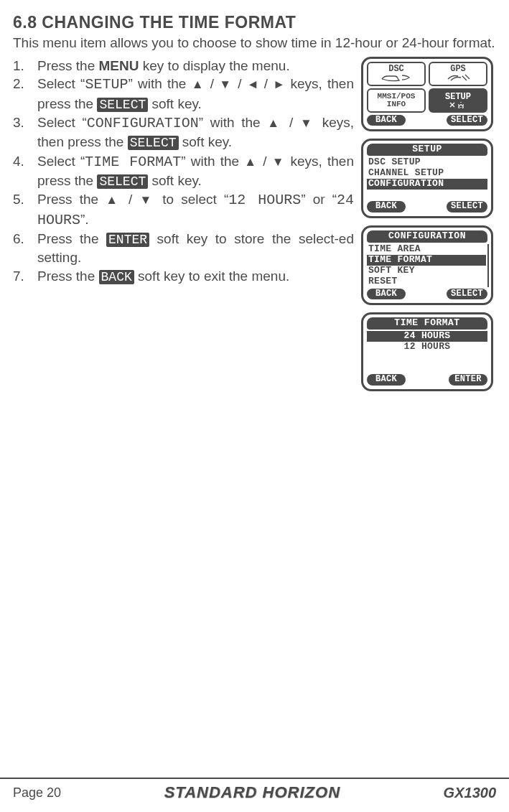 This screenshot has height=812, width=509. I want to click on menu-item-dsc-setup: DSC SETUP, so click(427, 162).